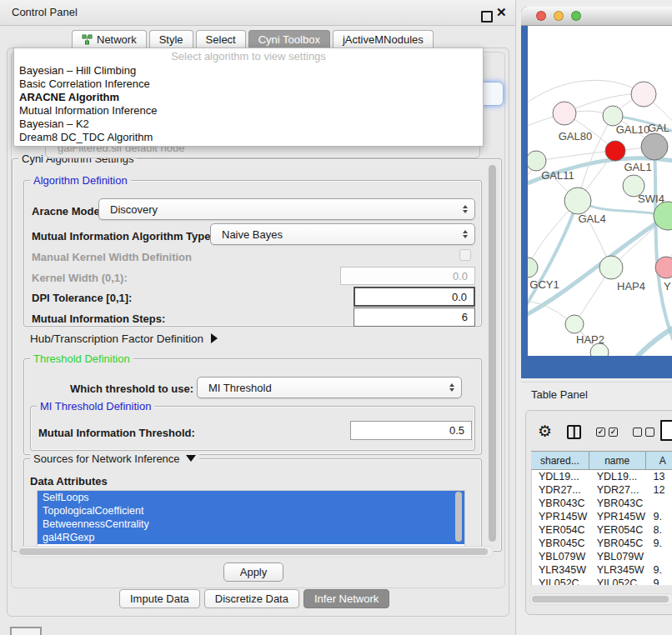  I want to click on attribute-item-topologicalcoefficient: TopologicalCoefficient, so click(251, 511).